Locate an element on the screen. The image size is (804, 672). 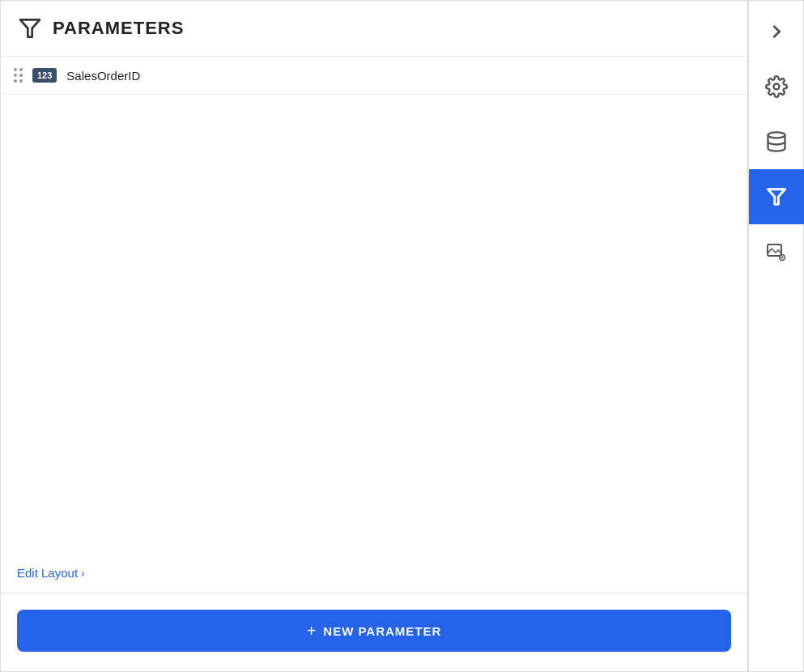
edit-layout-label: Edit Layout is located at coordinates (47, 573).